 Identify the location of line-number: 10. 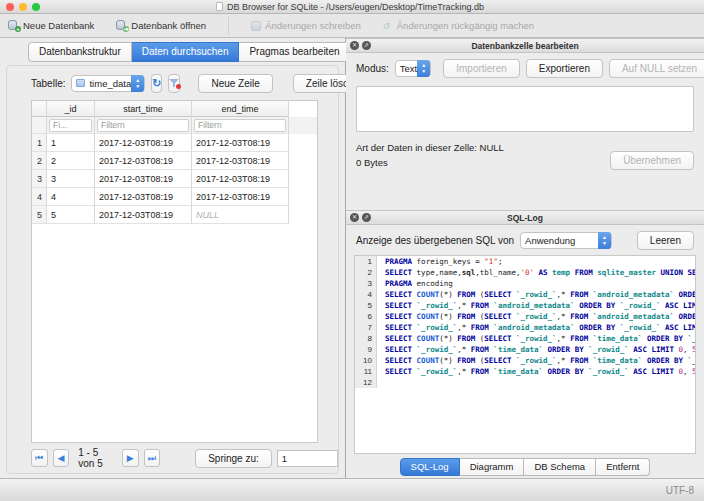
(366, 360).